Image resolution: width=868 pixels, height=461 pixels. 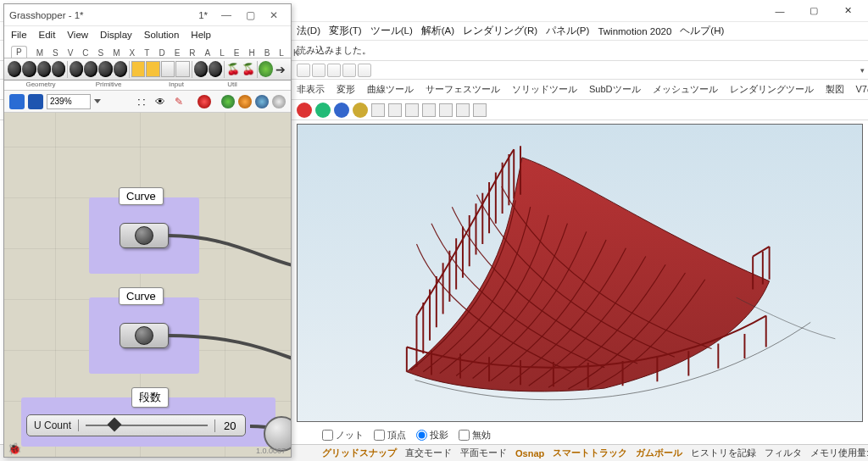 I want to click on eye-icon: 👁, so click(x=160, y=102).